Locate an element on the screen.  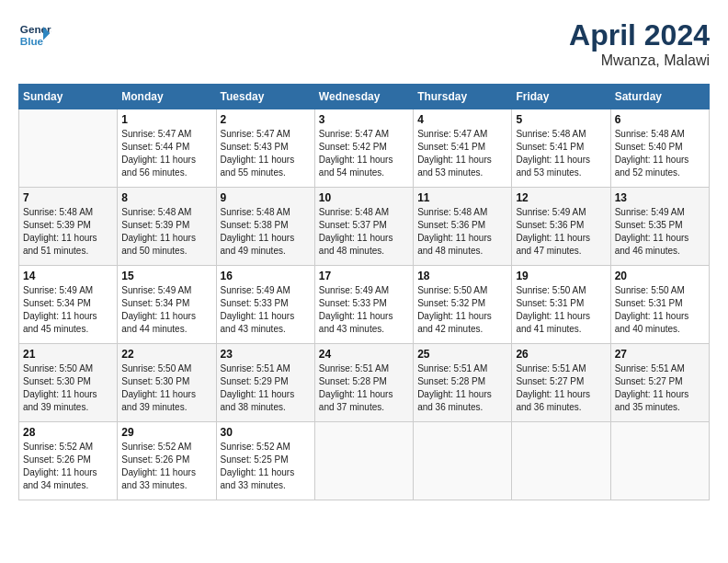
page-header: General Blue April 2024 Mwanza, Malawi is located at coordinates (364, 44).